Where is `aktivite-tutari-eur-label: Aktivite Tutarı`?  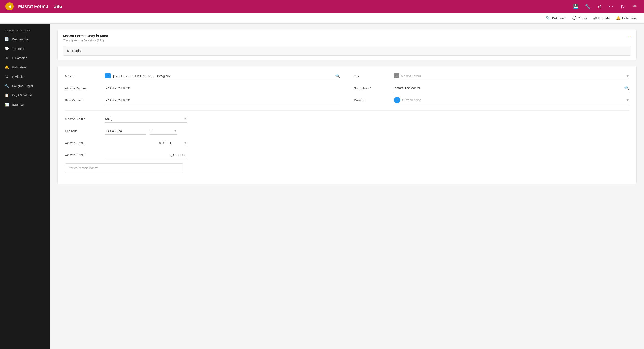 aktivite-tutari-eur-label: Aktivite Tutarı is located at coordinates (83, 155).